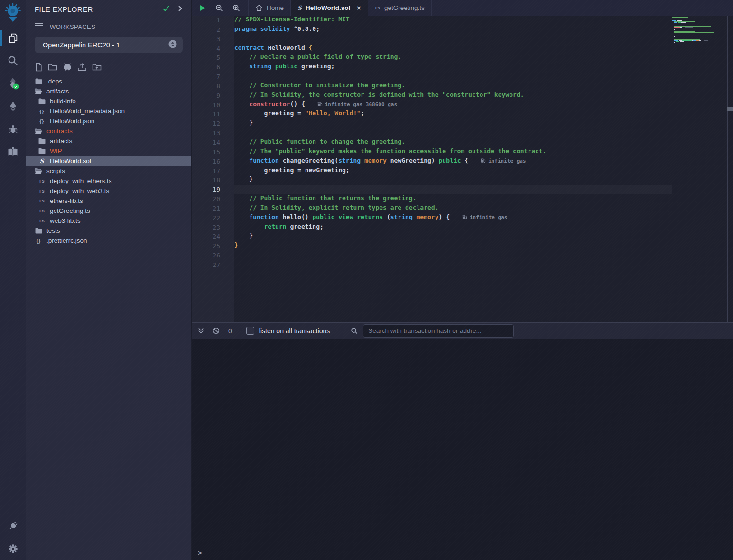  What do you see at coordinates (53, 67) in the screenshot?
I see `new-folder-icon` at bounding box center [53, 67].